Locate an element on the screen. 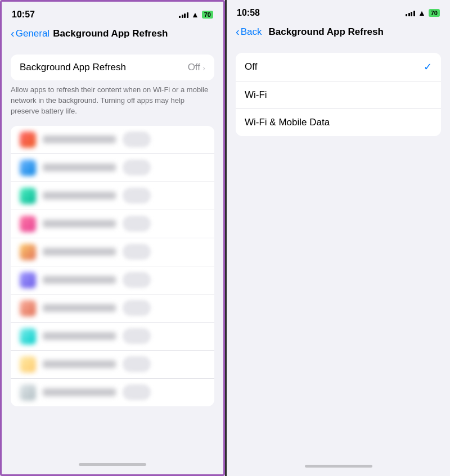  battery-icon-left: 70 is located at coordinates (208, 15).